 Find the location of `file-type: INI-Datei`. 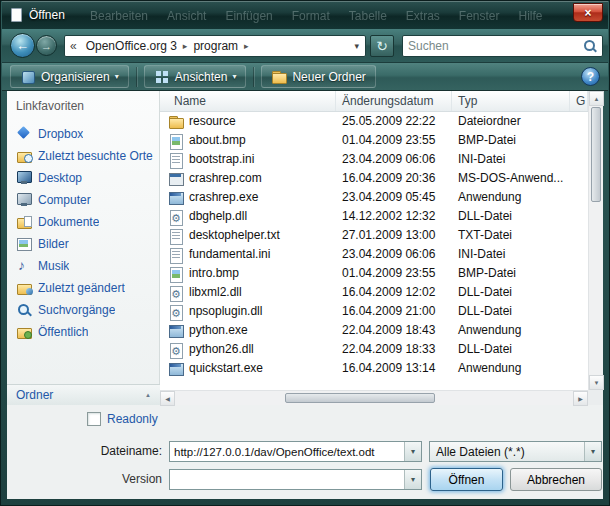

file-type: INI-Datei is located at coordinates (511, 254).